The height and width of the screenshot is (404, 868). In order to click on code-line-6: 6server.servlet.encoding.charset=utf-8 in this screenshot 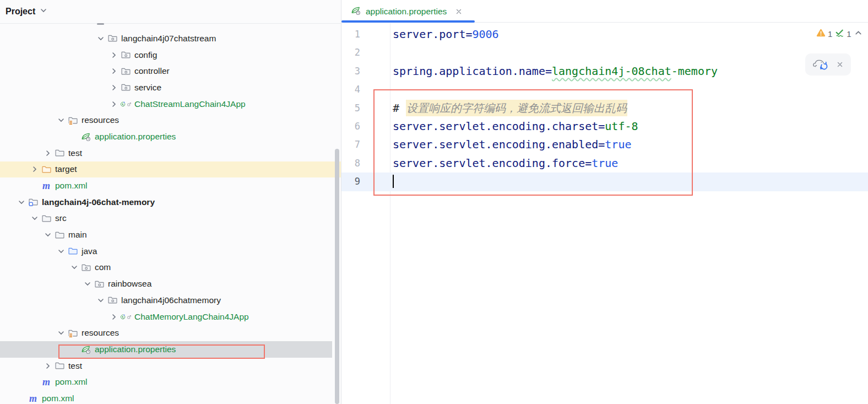, I will do `click(605, 127)`.